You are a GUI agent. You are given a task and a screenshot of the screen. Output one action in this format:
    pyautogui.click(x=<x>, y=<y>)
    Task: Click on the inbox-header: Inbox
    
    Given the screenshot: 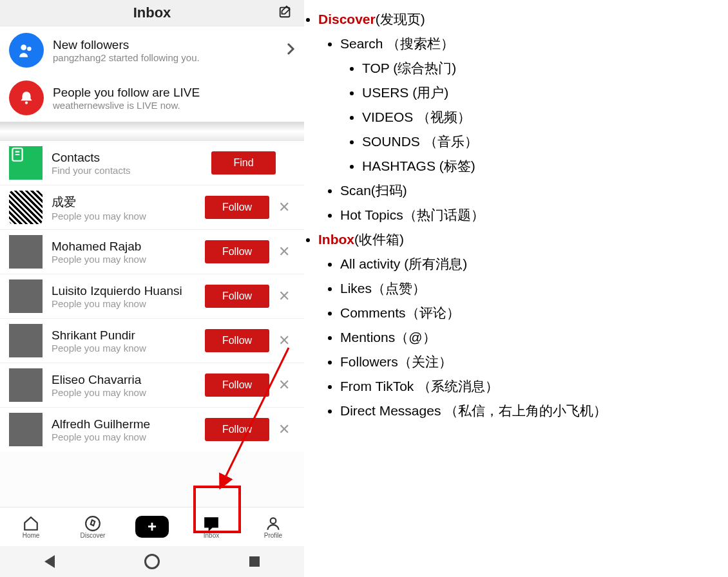 What is the action you would take?
    pyautogui.click(x=336, y=240)
    